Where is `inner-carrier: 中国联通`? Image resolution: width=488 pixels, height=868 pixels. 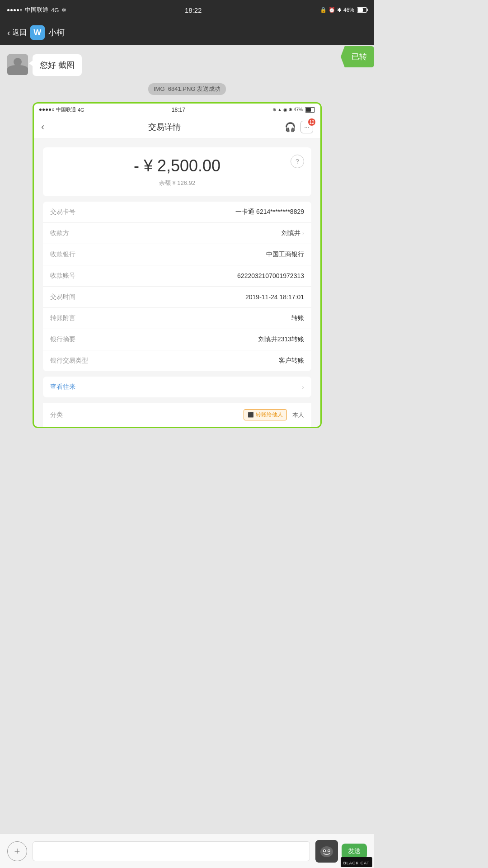 inner-carrier: 中国联通 is located at coordinates (66, 109).